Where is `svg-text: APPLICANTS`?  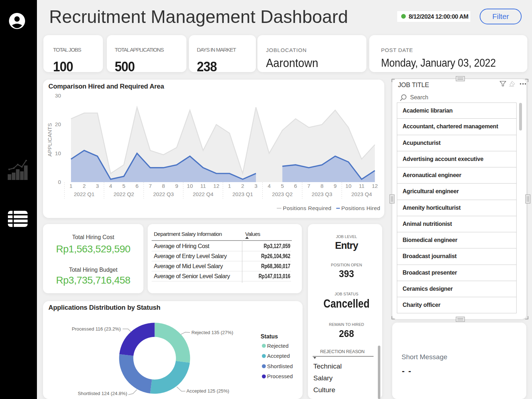
svg-text: APPLICANTS is located at coordinates (49, 140).